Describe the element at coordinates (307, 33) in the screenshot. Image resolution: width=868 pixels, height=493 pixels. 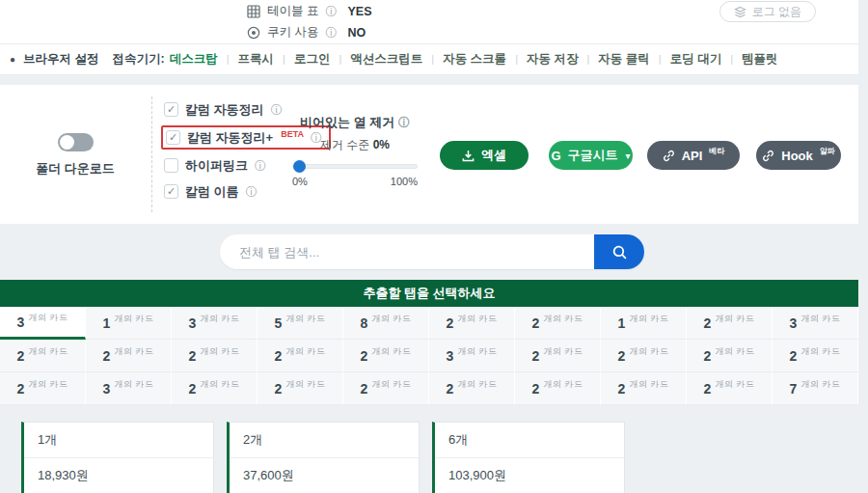
I see `cookie-option-row: 쿠키 사용 ⓘ NO` at that location.